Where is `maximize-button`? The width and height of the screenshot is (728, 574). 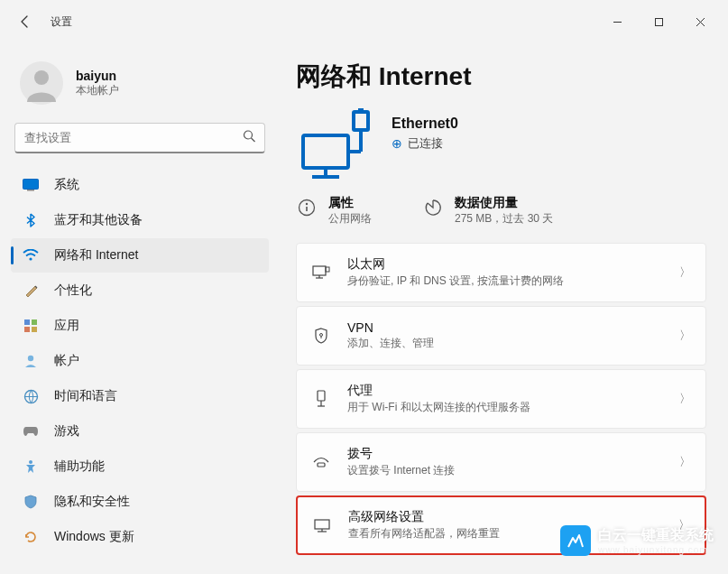
maximize-button is located at coordinates (659, 22).